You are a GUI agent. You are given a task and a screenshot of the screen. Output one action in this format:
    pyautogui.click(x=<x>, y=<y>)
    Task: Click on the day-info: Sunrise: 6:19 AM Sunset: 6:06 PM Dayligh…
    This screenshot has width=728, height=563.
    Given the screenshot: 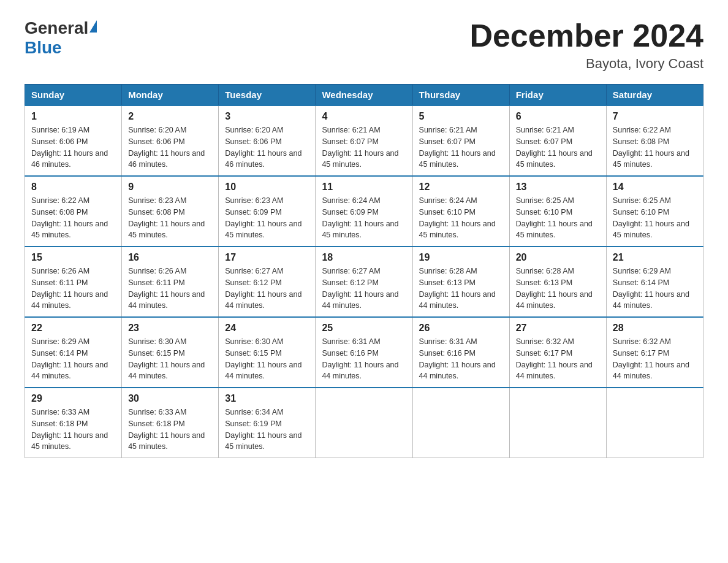 What is the action you would take?
    pyautogui.click(x=74, y=147)
    